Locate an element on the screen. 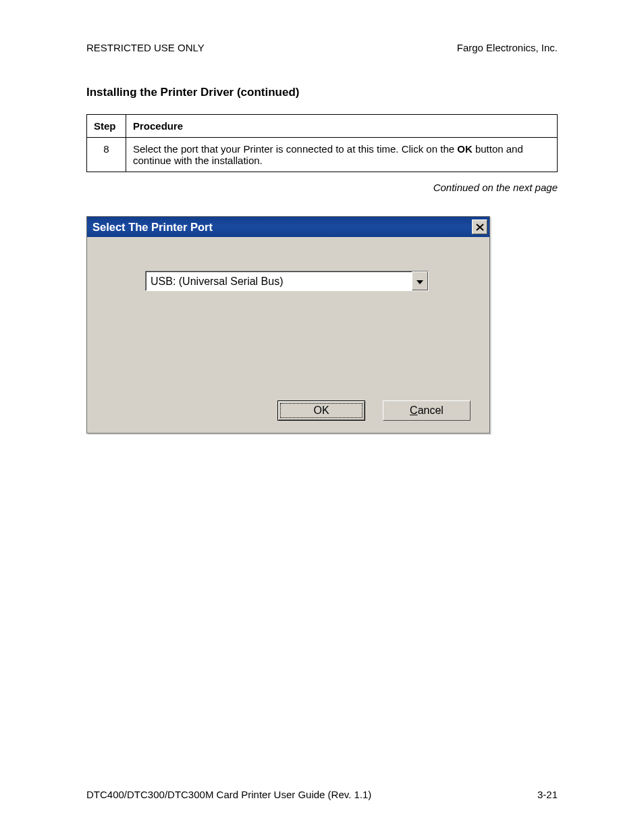 This screenshot has width=644, height=834. section-title: Installing the Printer Driver (continued… is located at coordinates (322, 93).